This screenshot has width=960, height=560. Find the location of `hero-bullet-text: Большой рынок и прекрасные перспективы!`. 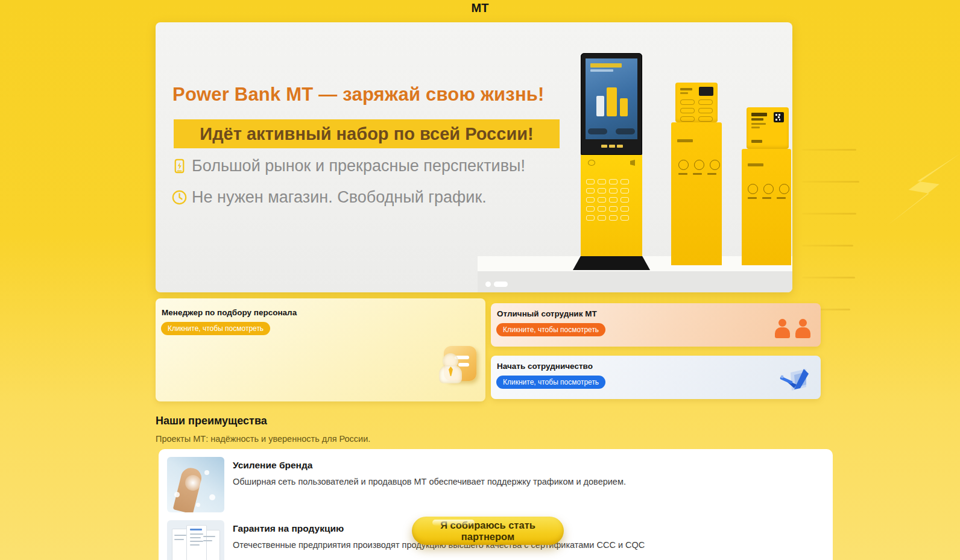

hero-bullet-text: Большой рынок и прекрасные перспективы! is located at coordinates (358, 166).